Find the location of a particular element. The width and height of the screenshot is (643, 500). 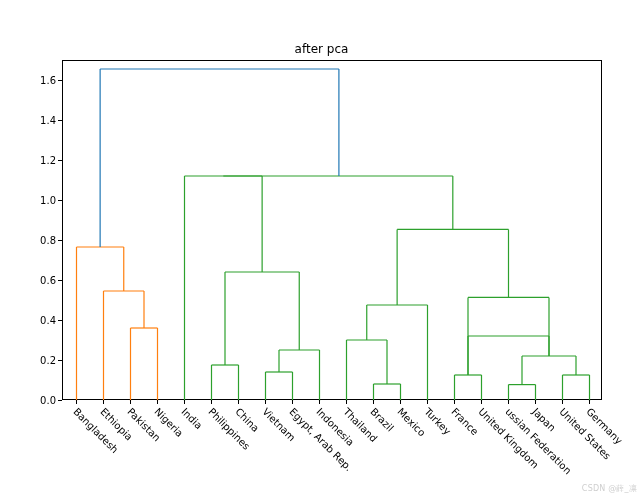

y-tick-label: 1.6 is located at coordinates (45, 80).